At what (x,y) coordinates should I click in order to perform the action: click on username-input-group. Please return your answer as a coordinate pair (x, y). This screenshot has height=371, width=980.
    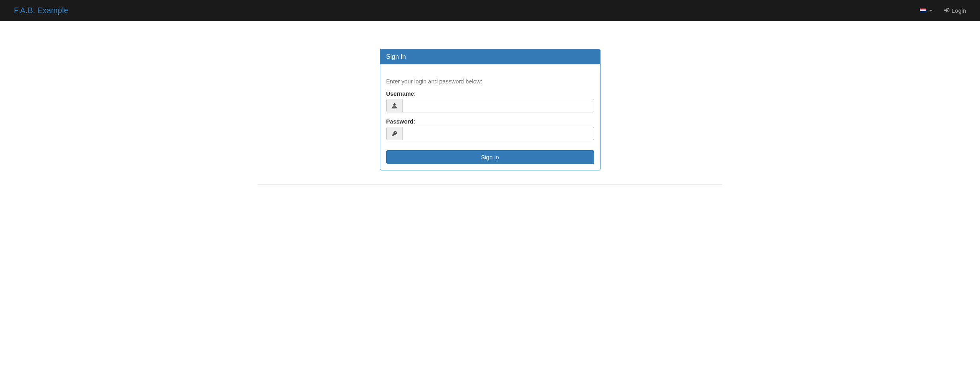
    Looking at the image, I should click on (490, 106).